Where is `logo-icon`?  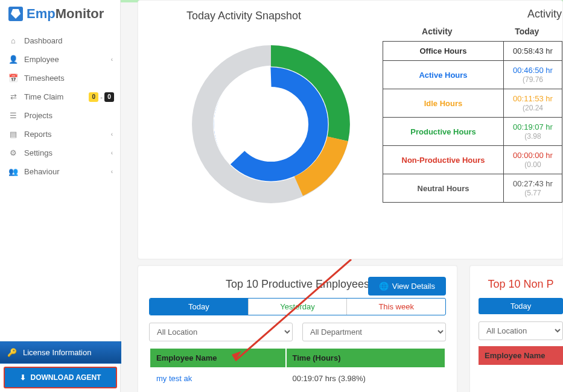 logo-icon is located at coordinates (16, 14).